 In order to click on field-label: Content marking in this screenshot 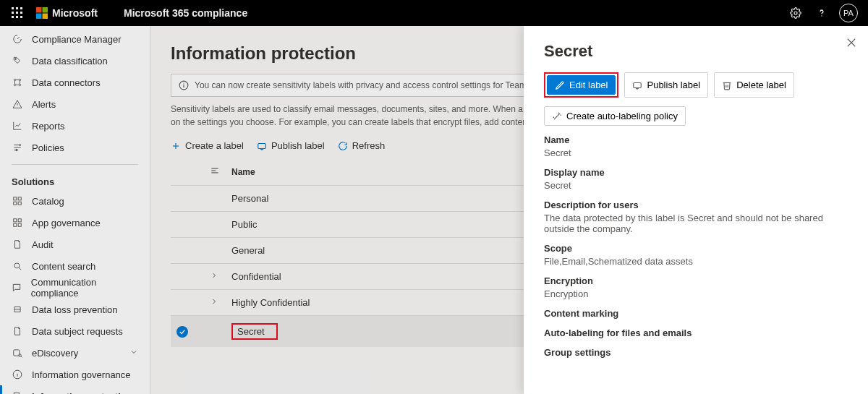, I will do `click(696, 314)`.